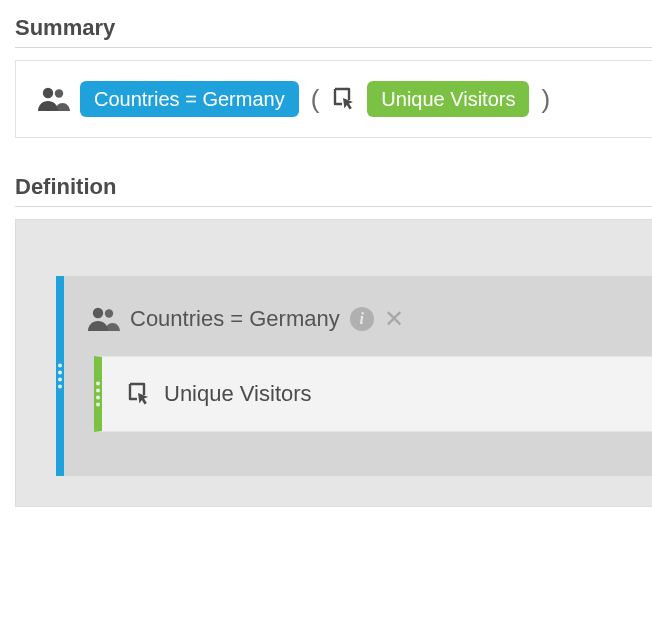 The width and height of the screenshot is (652, 618). Describe the element at coordinates (190, 99) in the screenshot. I see `segment-pill: Countries = Germany` at that location.